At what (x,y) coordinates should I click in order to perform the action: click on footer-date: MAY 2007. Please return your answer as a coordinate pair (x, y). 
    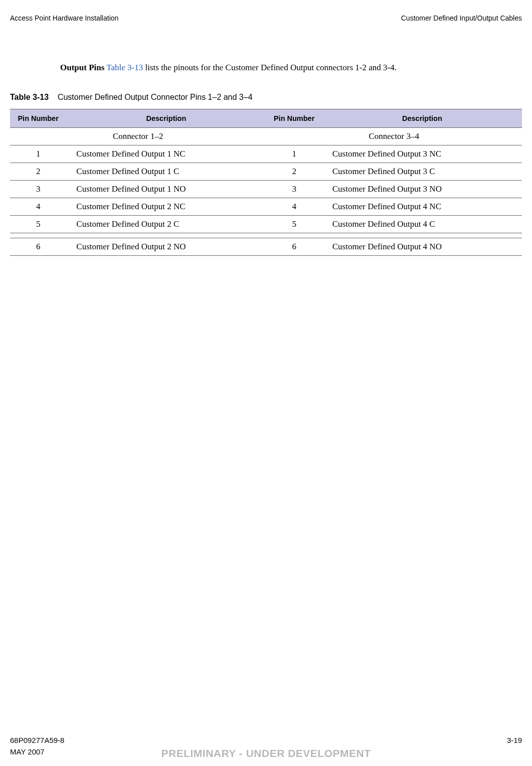
    Looking at the image, I should click on (27, 751).